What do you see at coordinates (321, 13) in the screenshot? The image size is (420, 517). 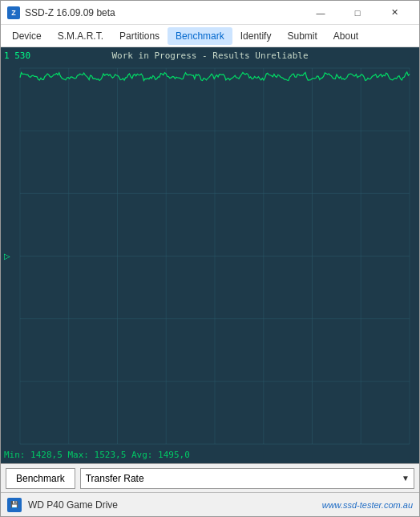 I see `minimize-button: —` at bounding box center [321, 13].